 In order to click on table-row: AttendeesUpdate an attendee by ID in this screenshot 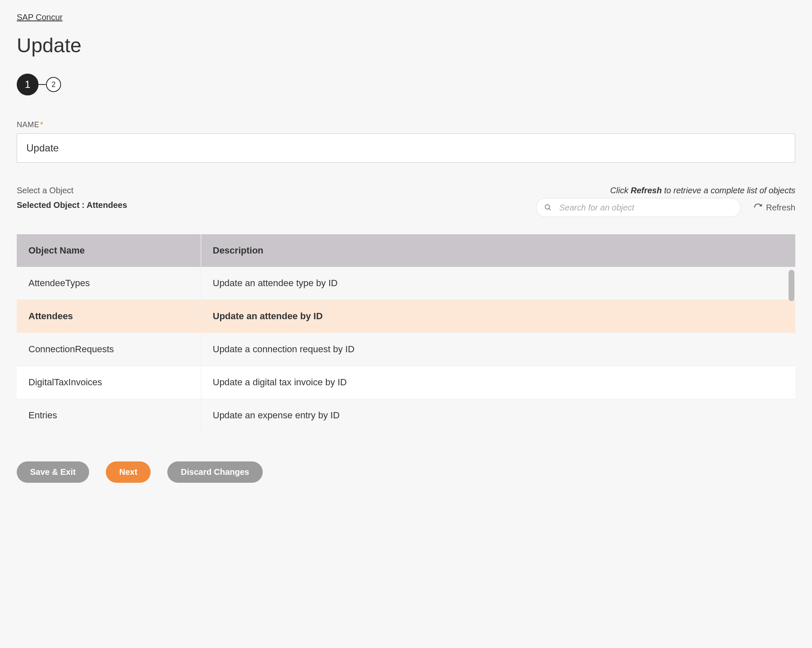, I will do `click(406, 316)`.